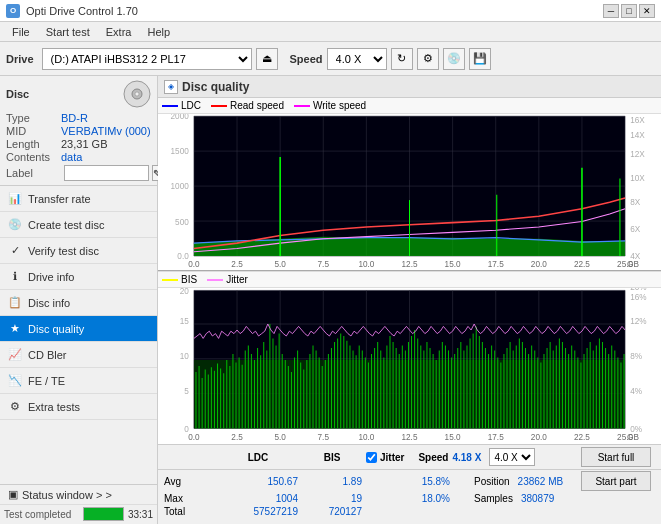 The width and height of the screenshot is (661, 524). What do you see at coordinates (180, 280) in the screenshot?
I see `legend-bis: BIS` at bounding box center [180, 280].